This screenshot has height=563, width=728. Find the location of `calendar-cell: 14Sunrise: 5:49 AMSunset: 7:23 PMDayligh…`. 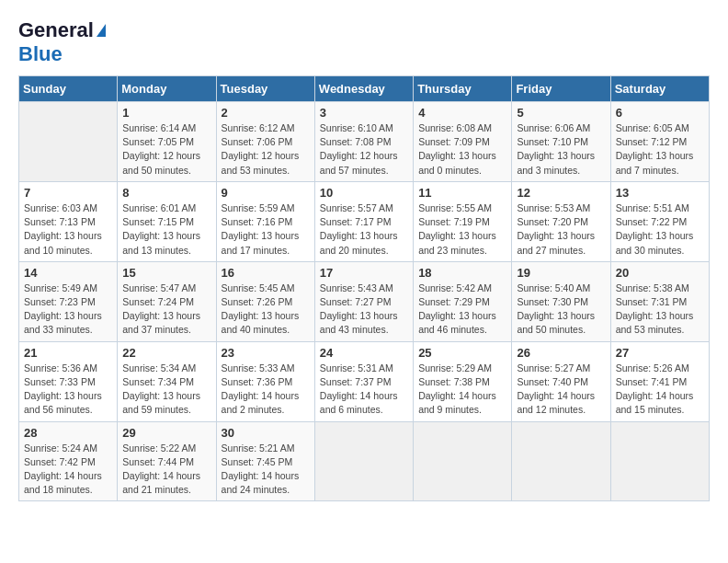

calendar-cell: 14Sunrise: 5:49 AMSunset: 7:23 PMDayligh… is located at coordinates (68, 302).